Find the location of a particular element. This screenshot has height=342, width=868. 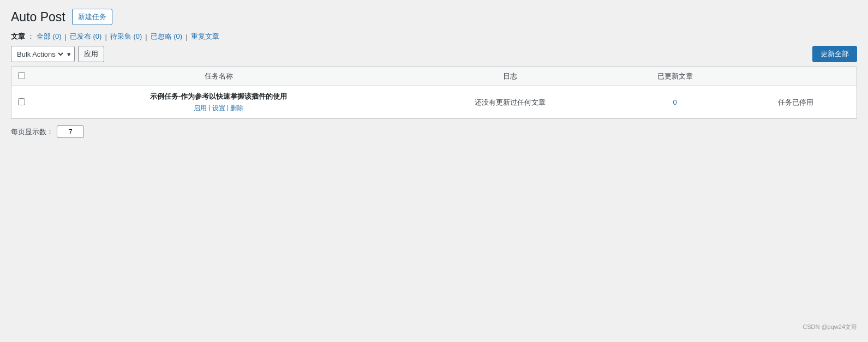

task-enable-link: 启用 is located at coordinates (200, 108).